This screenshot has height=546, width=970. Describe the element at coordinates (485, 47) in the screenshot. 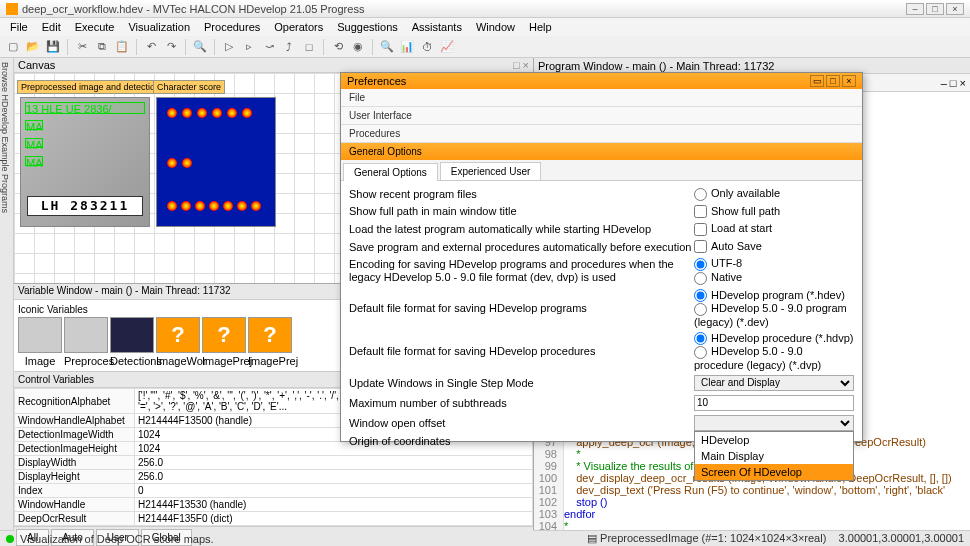

I see `toolbar: ▢ 📂 💾 ✂ ⧉ 📋 ↶ ↷ 🔍 ▷ ▹ ⤻ ⤴ □ ⟲ ◉ 🔍 📊 ⏱ 📈` at that location.